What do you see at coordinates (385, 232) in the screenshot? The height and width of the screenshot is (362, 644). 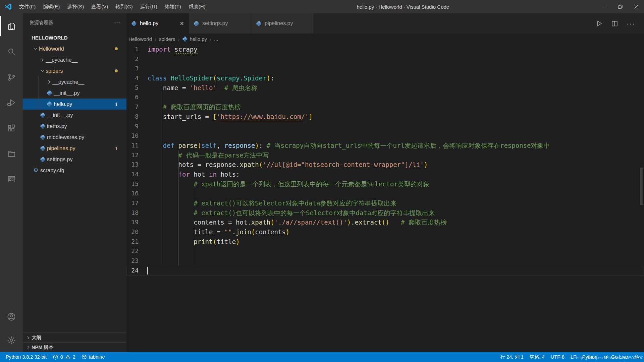 I see `code-line: 20 title = "".join(contents)` at bounding box center [385, 232].